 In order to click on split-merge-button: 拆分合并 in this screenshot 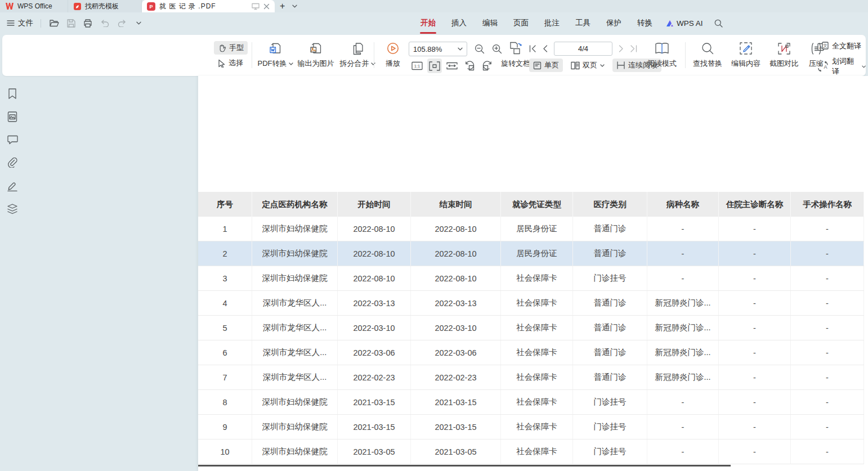, I will do `click(357, 54)`.